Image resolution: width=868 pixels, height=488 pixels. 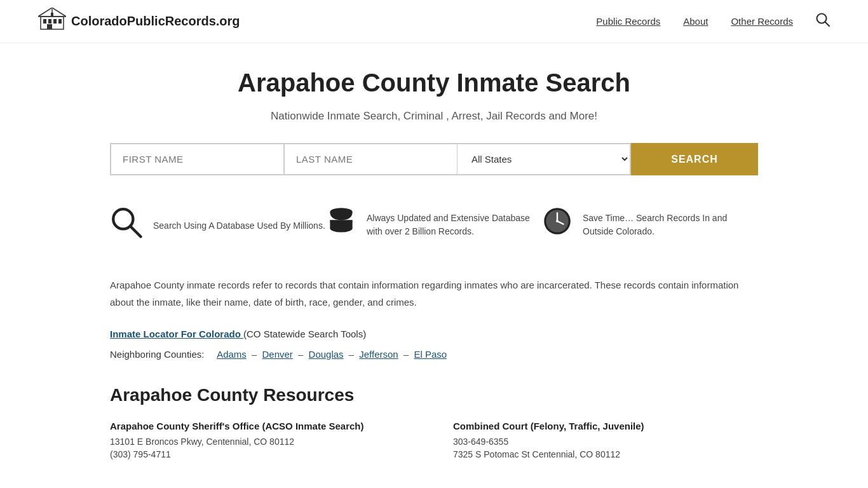 I want to click on county-el-paso: El Paso, so click(x=430, y=355).